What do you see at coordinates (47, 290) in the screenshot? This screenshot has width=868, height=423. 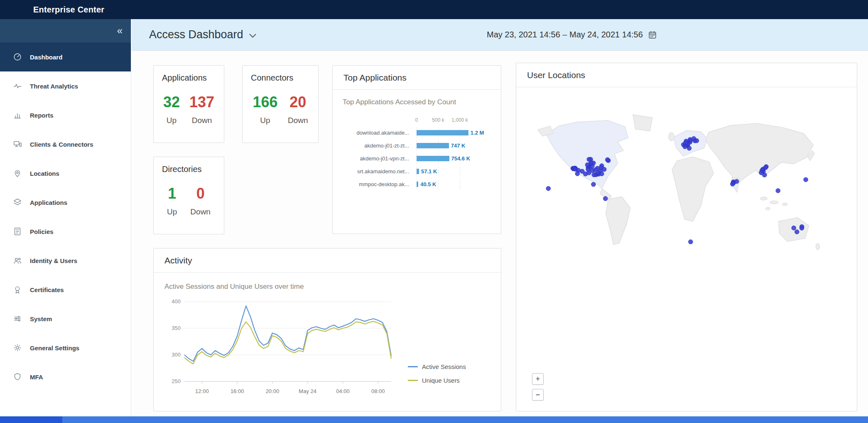 I see `sidebar-item-label: Certificates` at bounding box center [47, 290].